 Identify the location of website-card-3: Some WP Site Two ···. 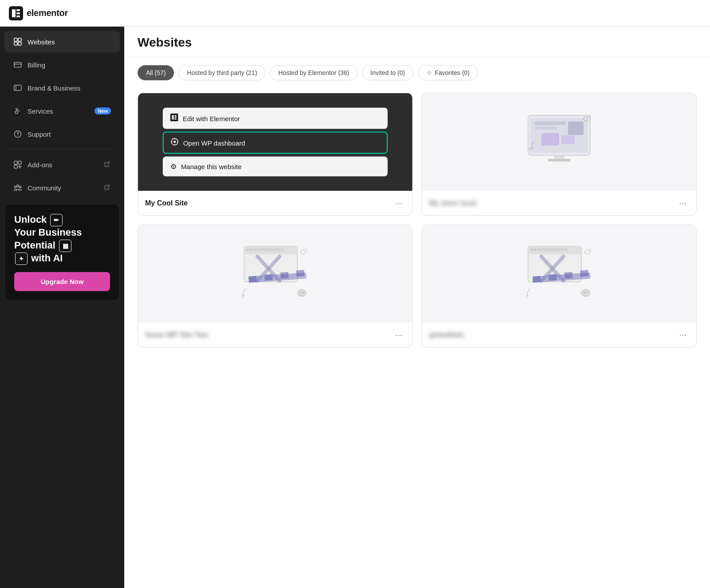
(275, 286).